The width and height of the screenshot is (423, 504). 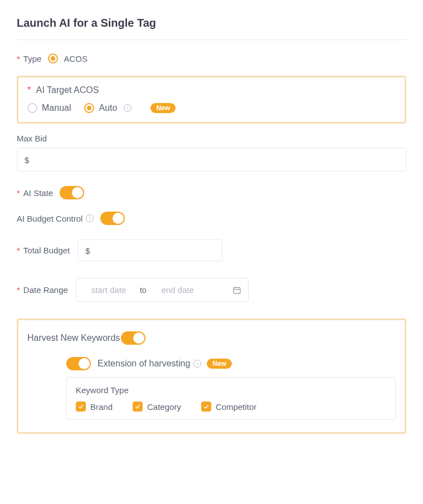 I want to click on page-title: Launch AI for a Single Tag, so click(x=212, y=23).